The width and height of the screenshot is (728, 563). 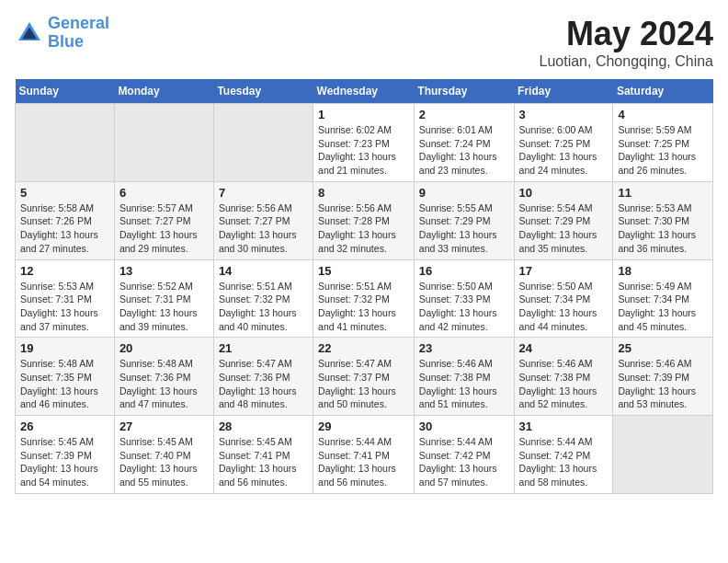 I want to click on calendar-cell: 13Sunrise: 5:52 AMSunset: 7:31 PMDayligh…, so click(x=164, y=298).